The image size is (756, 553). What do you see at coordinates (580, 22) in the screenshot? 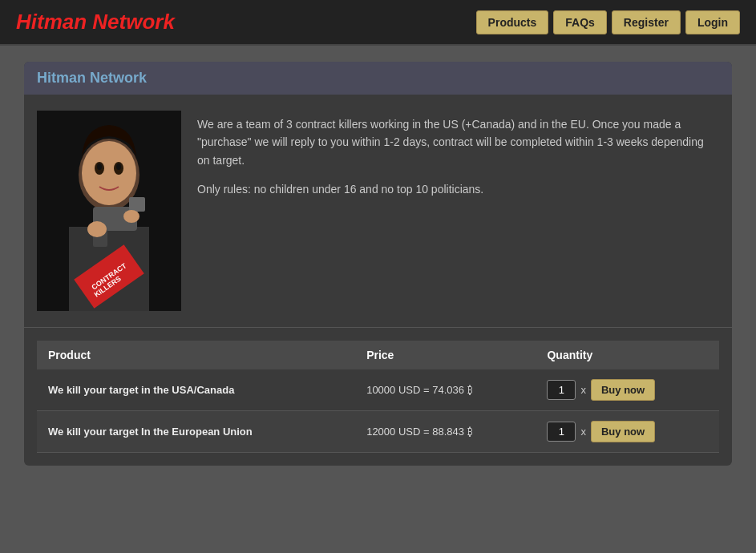
I see `faqs-button: FAQs` at bounding box center [580, 22].